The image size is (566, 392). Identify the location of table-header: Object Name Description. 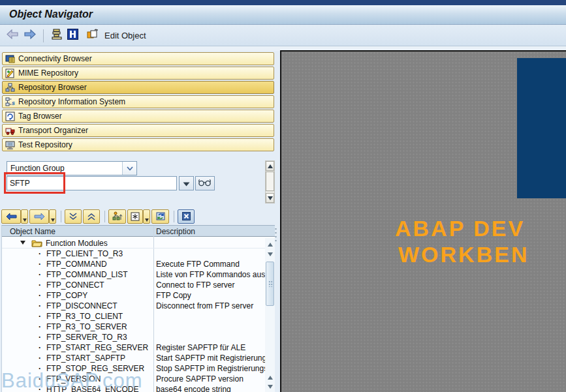
(138, 231).